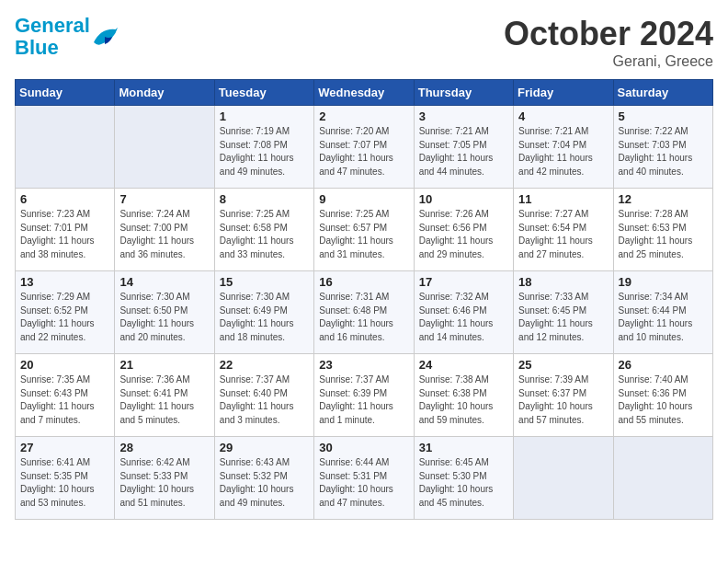  Describe the element at coordinates (463, 152) in the screenshot. I see `day-detail: Sunrise: 7:21 AM Sunset: 7:05 PM Dayligh…` at that location.